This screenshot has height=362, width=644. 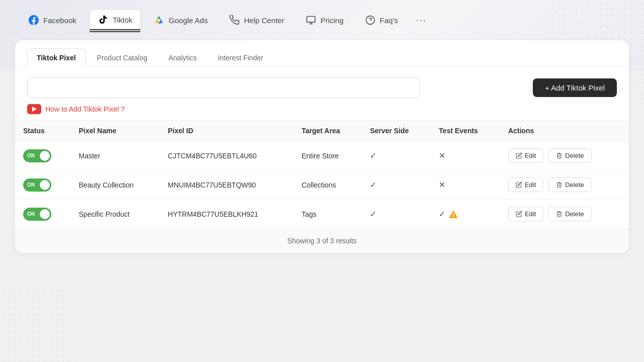 What do you see at coordinates (322, 185) in the screenshot?
I see `table-row: ON Beauty CollectionMNUIM4BC77U5EBTQW90C…` at bounding box center [322, 185].